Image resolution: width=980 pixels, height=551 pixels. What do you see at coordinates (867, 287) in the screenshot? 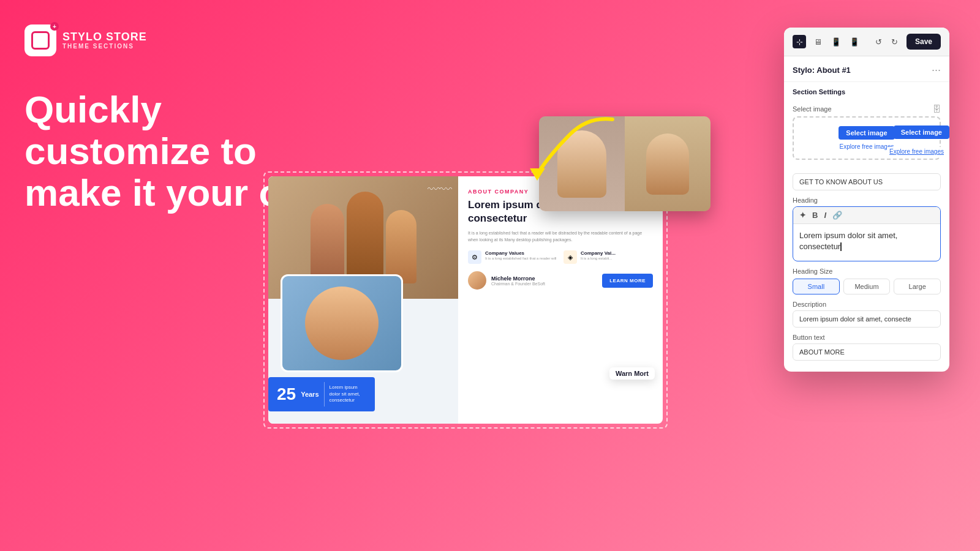
I see `size-medium-button: Medium` at bounding box center [867, 287].